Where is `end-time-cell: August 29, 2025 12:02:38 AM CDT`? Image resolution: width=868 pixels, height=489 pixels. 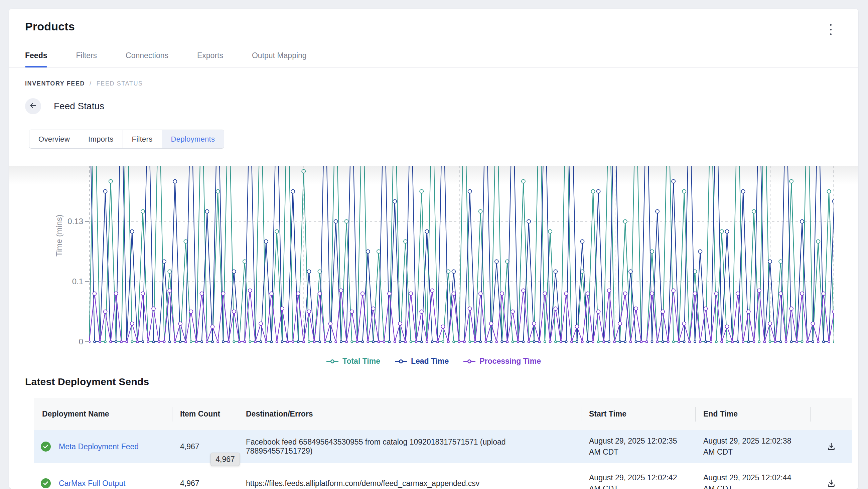
end-time-cell: August 29, 2025 12:02:38 AM CDT is located at coordinates (753, 447).